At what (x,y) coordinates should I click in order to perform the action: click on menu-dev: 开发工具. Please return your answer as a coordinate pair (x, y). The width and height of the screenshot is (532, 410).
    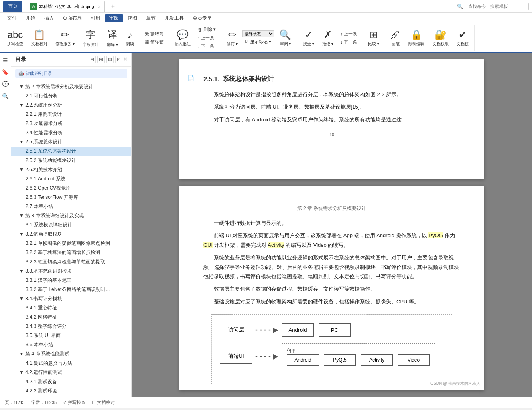
    Looking at the image, I should click on (174, 18).